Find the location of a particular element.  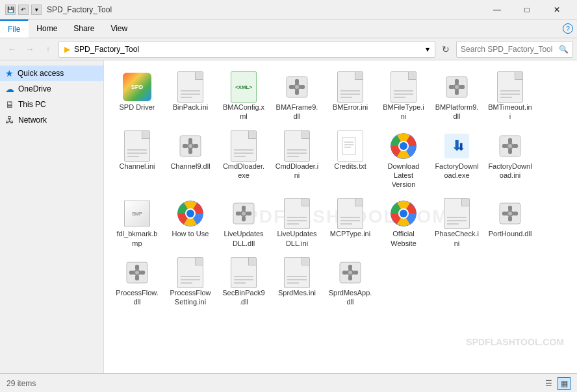

file-icon-mcptype-ini is located at coordinates (350, 214).